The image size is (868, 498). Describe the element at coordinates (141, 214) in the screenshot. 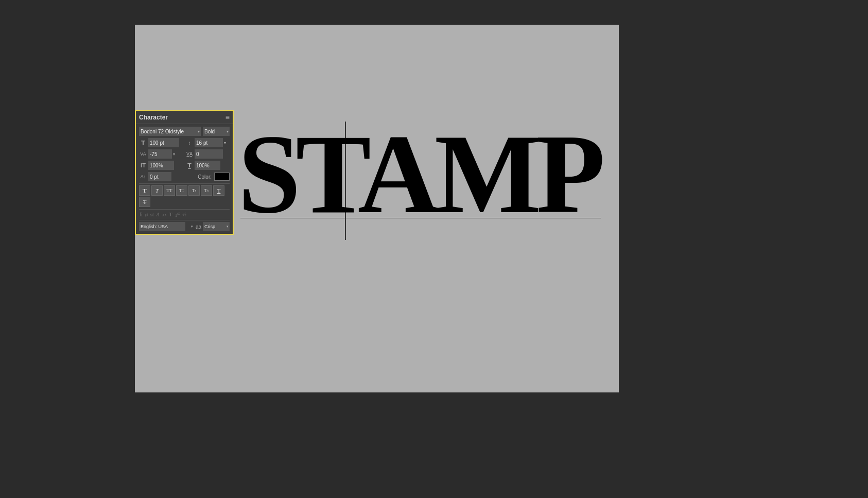

I see `ot-ligature-btn: fi` at that location.